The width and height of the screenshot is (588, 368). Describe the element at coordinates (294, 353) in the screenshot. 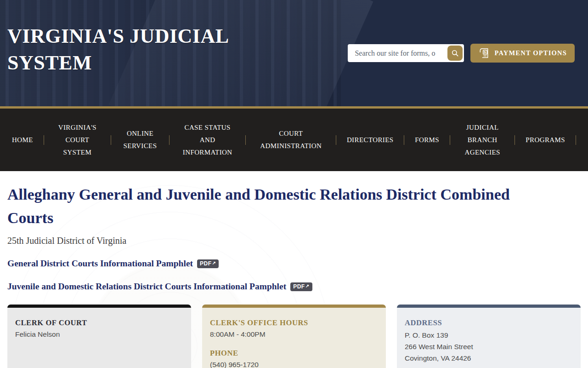

I see `phone-heading: PHONE` at that location.